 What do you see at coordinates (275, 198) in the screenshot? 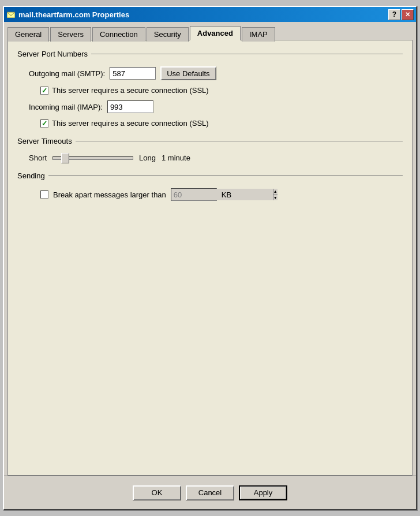
I see `spinbox-down-button: ▼` at bounding box center [275, 198].